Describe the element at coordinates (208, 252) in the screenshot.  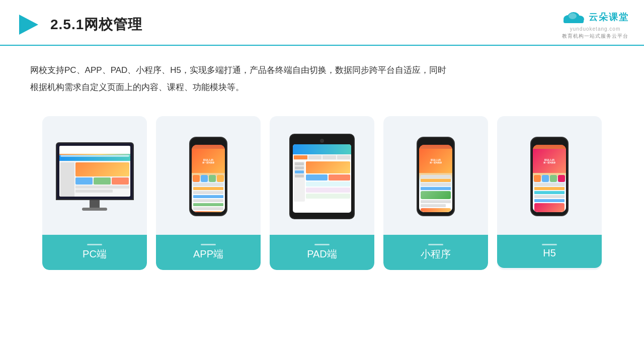
I see `card-label-app: APP端` at that location.